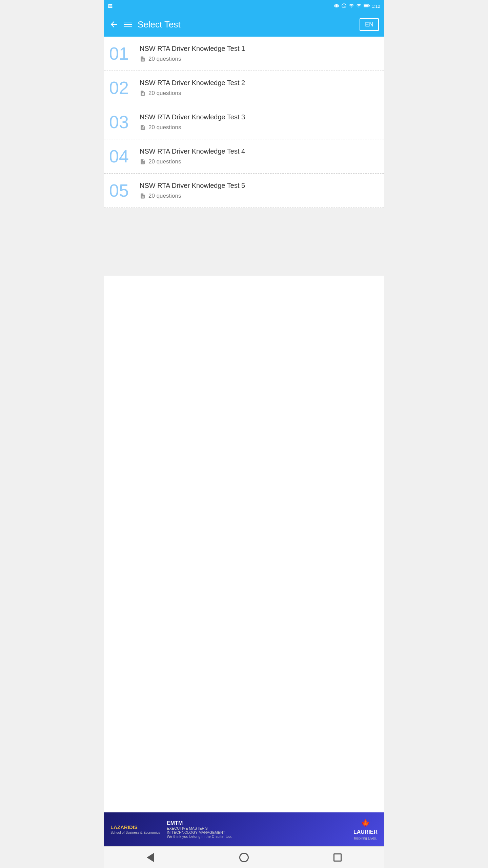  Describe the element at coordinates (124, 88) in the screenshot. I see `test-number-02: 02` at that location.